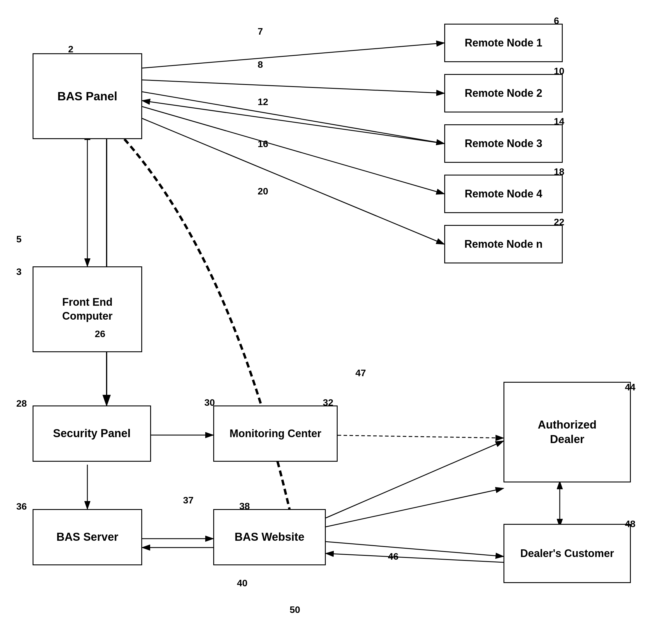  What do you see at coordinates (87, 537) in the screenshot?
I see `bas-server-label: BAS Server` at bounding box center [87, 537].